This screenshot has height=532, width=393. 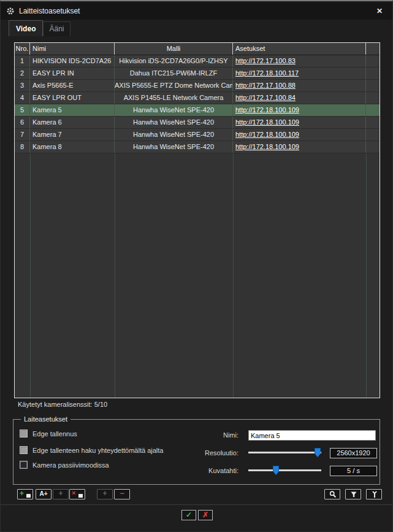 I want to click on row-number: 5, so click(x=22, y=110).